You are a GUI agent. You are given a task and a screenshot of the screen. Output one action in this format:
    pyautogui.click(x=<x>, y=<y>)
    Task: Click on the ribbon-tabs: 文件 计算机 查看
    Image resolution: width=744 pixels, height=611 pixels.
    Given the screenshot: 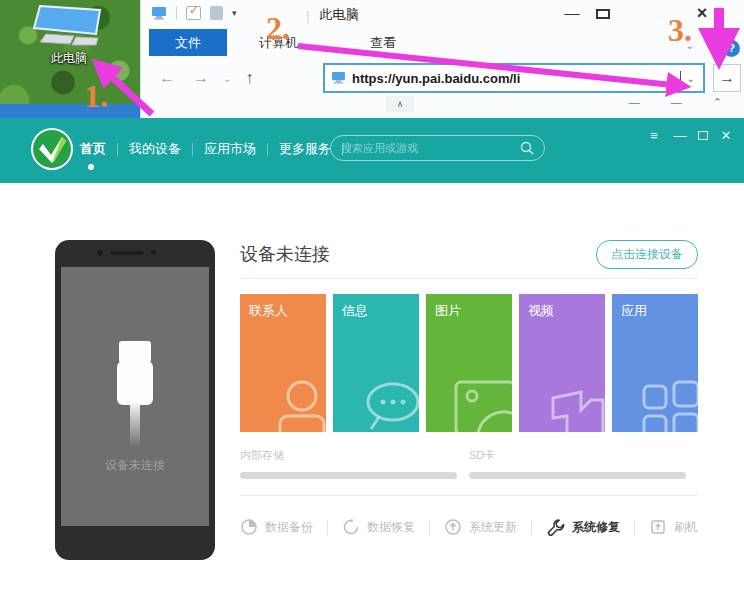 What is the action you would take?
    pyautogui.click(x=442, y=42)
    